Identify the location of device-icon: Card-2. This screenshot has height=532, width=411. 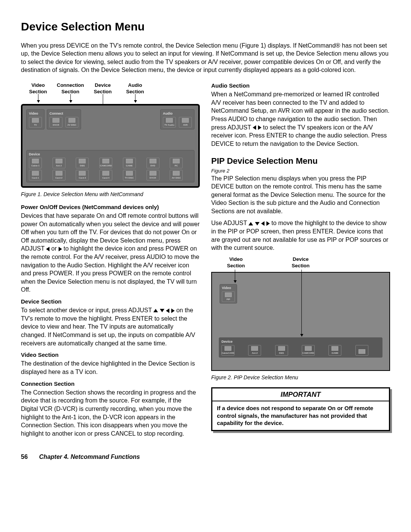
(59, 175).